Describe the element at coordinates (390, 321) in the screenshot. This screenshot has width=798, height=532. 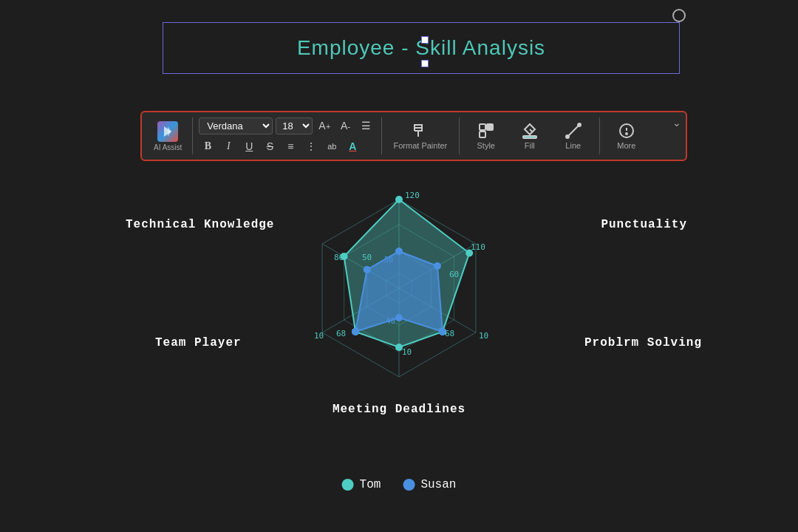
I see `svg-text: 40` at that location.